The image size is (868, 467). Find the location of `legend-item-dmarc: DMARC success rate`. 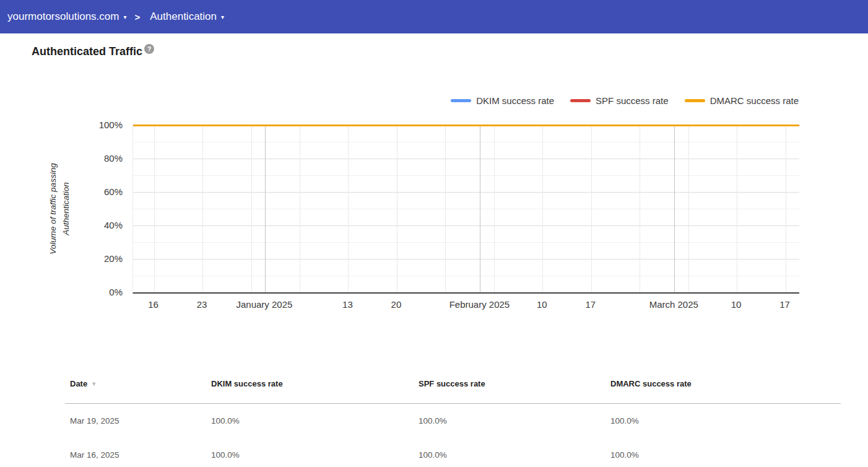

legend-item-dmarc: DMARC success rate is located at coordinates (742, 100).